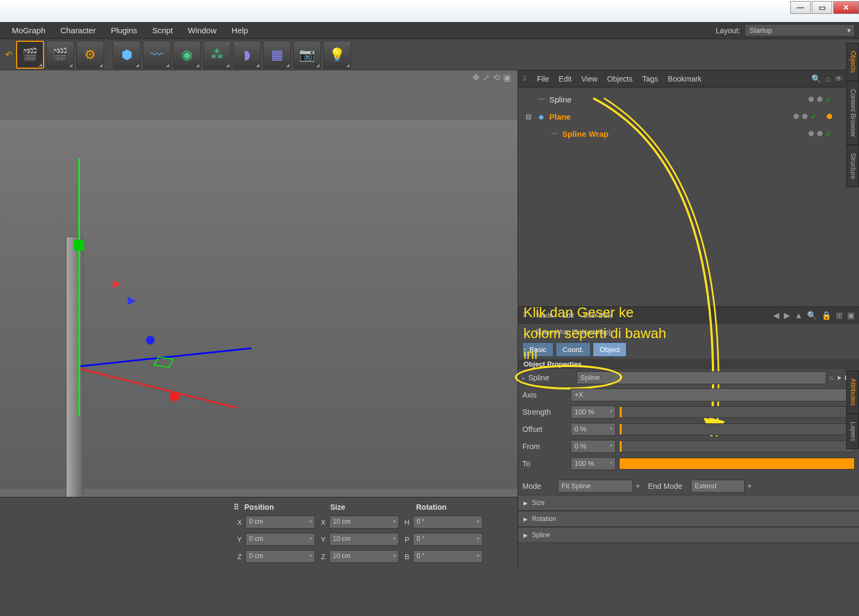 Image resolution: width=859 pixels, height=616 pixels. I want to click on prop-endmode-dropdown: Extend, so click(718, 486).